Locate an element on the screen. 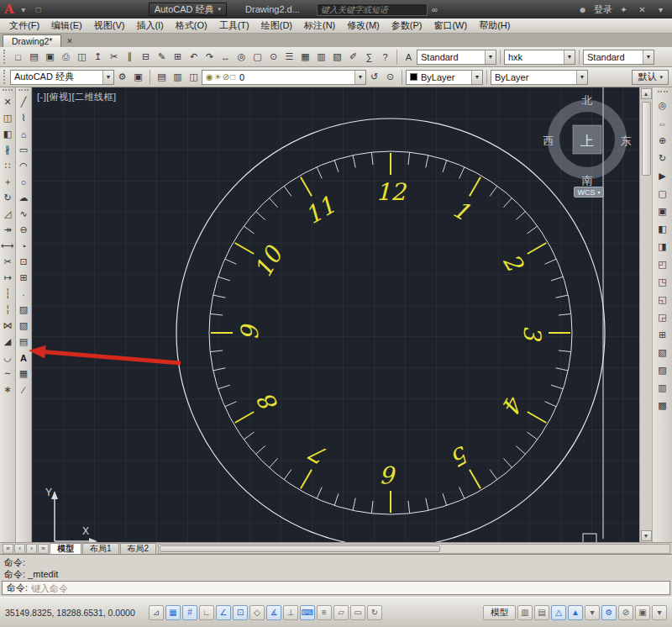  model-space-button: 模型 is located at coordinates (499, 613).